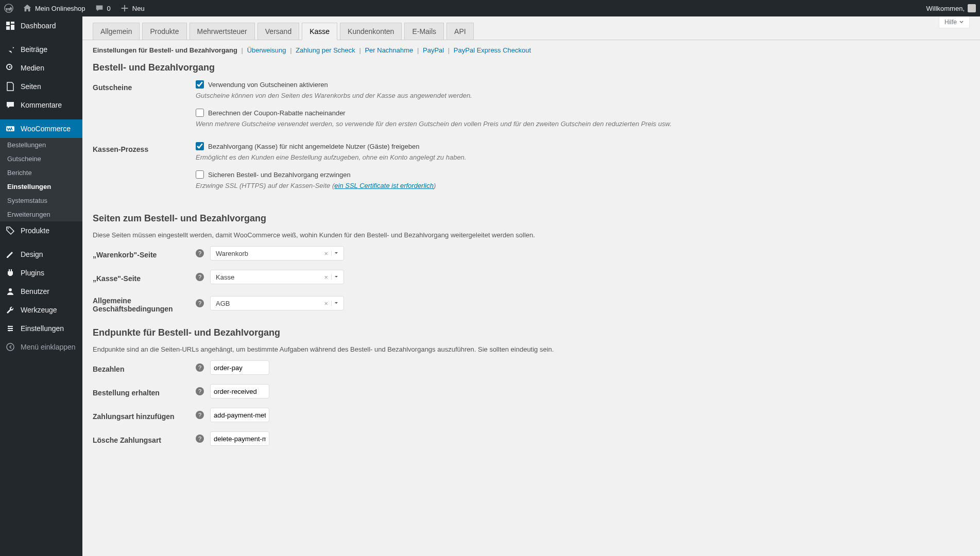  I want to click on tools-icon, so click(10, 310).